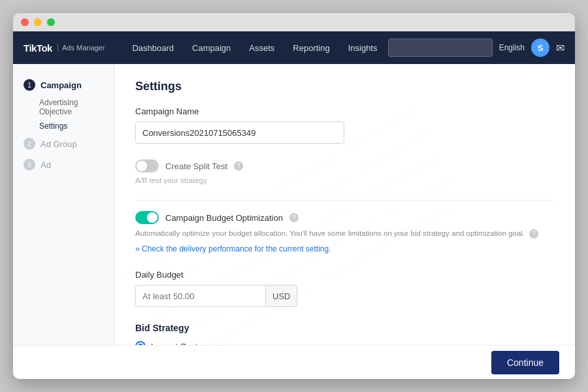 The width and height of the screenshot is (588, 392). I want to click on brand: TikTok Ads Manager, so click(64, 48).